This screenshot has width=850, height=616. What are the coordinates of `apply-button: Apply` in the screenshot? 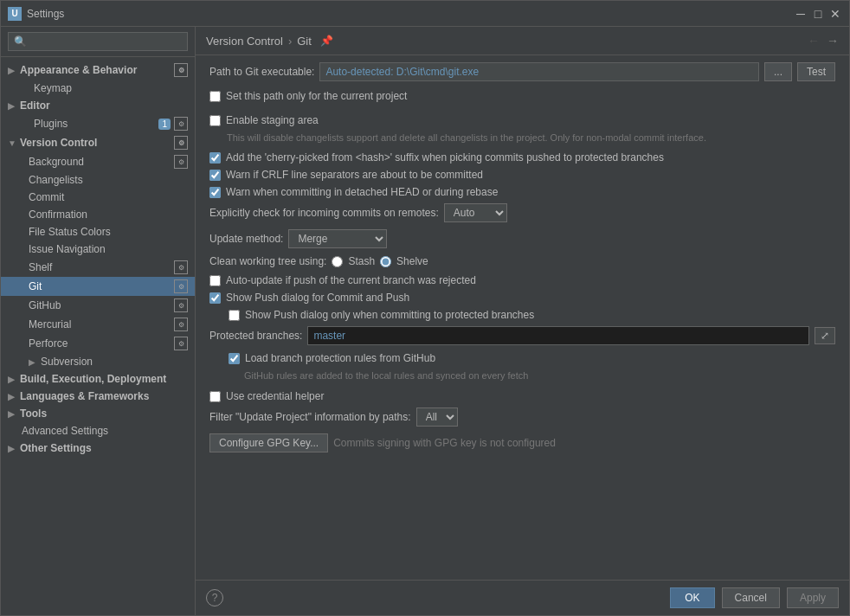 It's located at (813, 598).